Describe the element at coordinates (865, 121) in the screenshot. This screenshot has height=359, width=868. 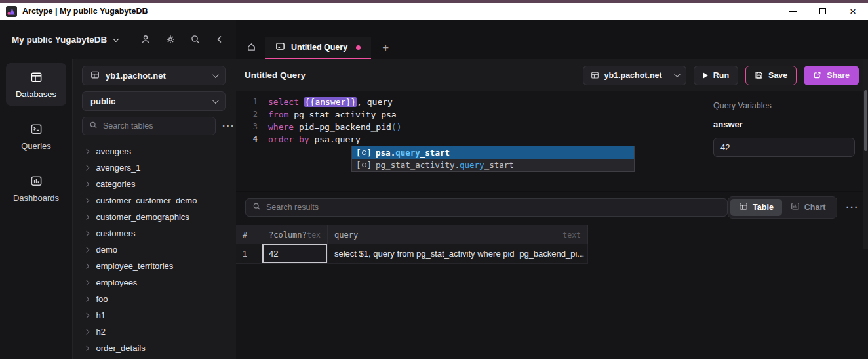
I see `panel-scrollbar-thumb` at that location.